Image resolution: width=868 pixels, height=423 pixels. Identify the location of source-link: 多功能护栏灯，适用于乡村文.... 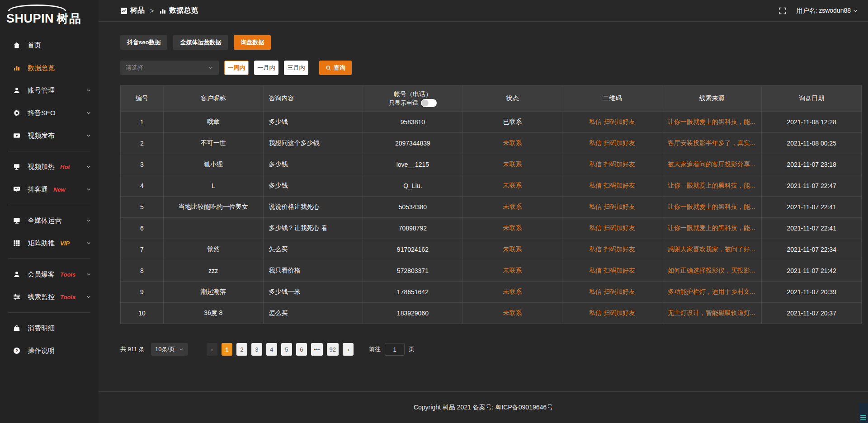
(712, 291).